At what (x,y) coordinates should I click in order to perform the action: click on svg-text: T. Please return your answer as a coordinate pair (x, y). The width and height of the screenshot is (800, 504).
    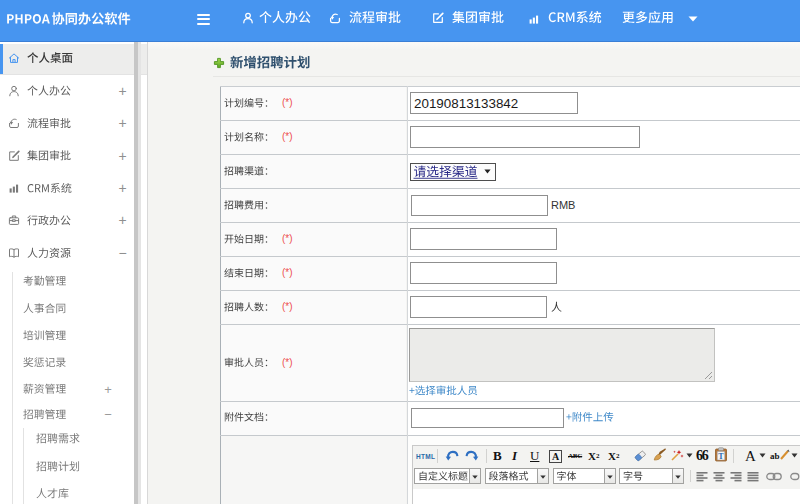
    Looking at the image, I should click on (721, 456).